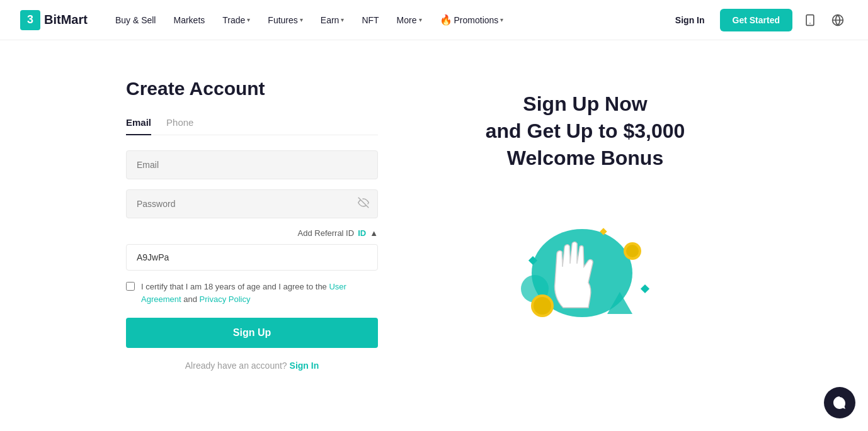 This screenshot has width=868, height=431. I want to click on password-input, so click(252, 204).